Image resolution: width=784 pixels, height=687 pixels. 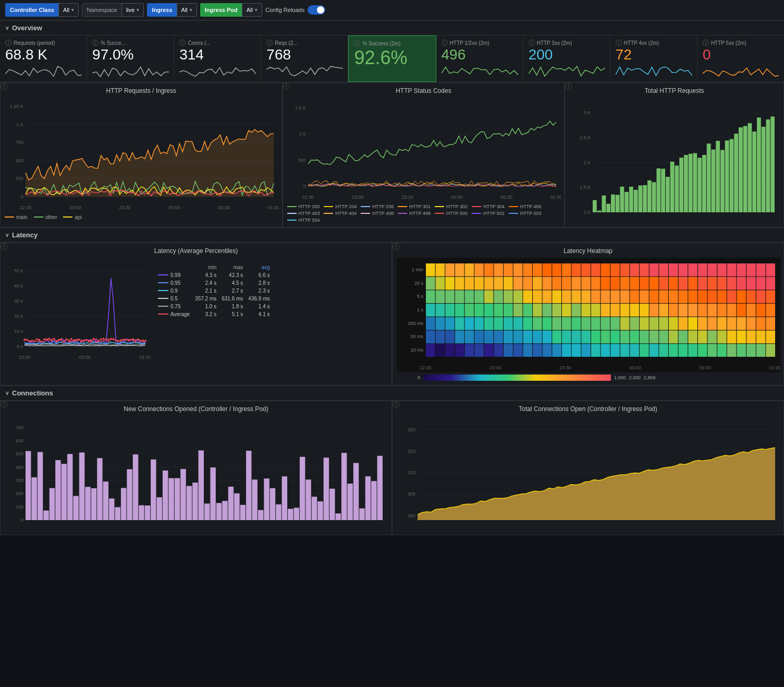 I want to click on connections-section-header: ∨ Connections, so click(x=392, y=393).